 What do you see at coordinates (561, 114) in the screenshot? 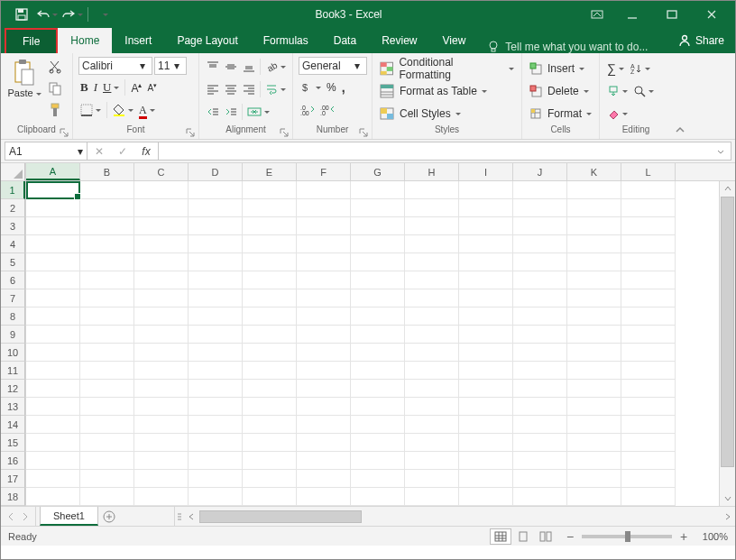
I see `format-cells-button: Format` at bounding box center [561, 114].